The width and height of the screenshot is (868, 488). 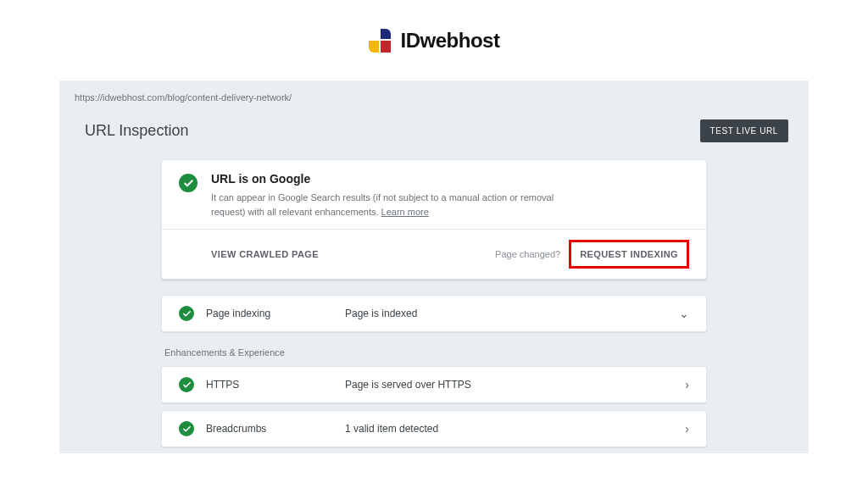 I want to click on learn-more-link: Learn more, so click(x=405, y=212).